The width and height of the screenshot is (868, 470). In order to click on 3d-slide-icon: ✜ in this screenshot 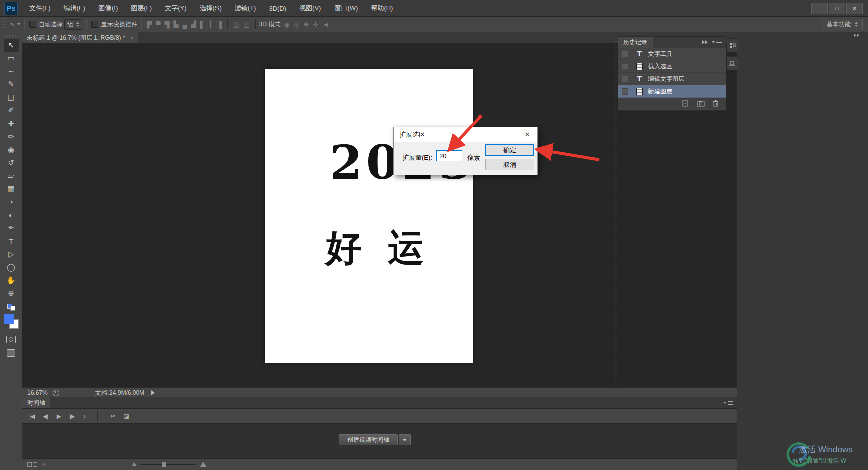, I will do `click(315, 24)`.